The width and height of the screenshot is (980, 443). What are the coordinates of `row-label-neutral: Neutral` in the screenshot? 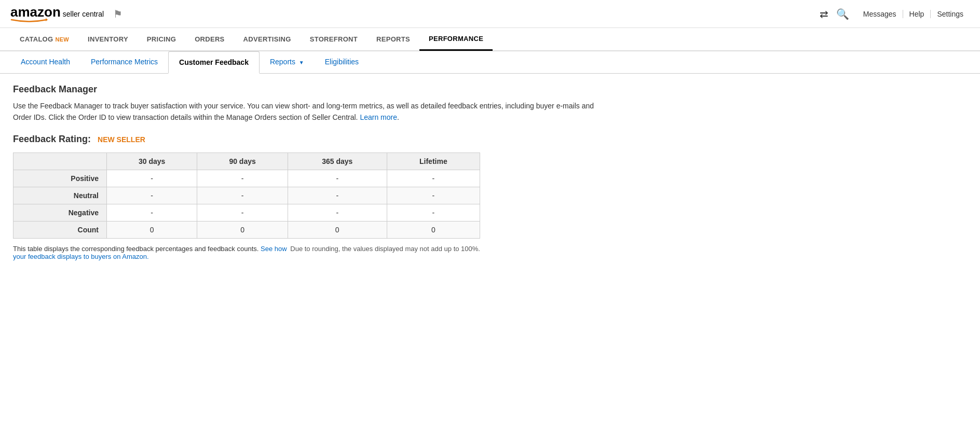 It's located at (60, 195).